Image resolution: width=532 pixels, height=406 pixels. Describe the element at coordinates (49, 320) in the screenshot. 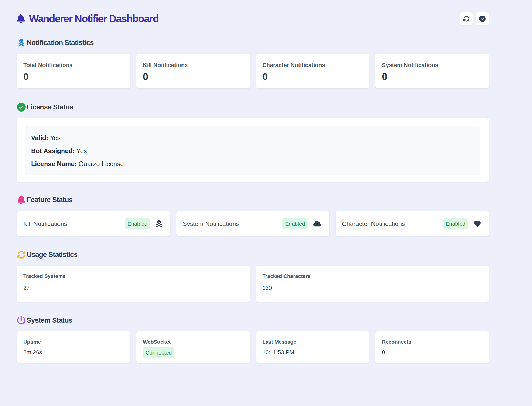

I see `section-title: System Status` at that location.